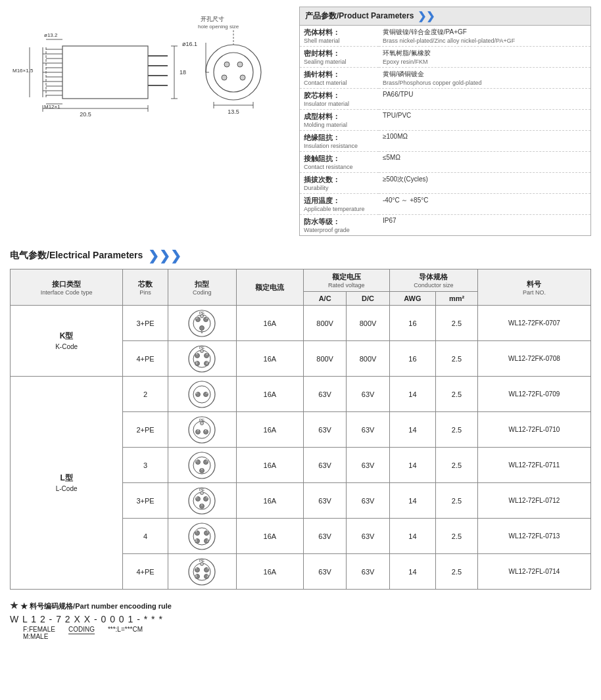 This screenshot has height=700, width=601. What do you see at coordinates (39, 633) in the screenshot?
I see `footer-fm-group: F:FEMALE M:MALE` at bounding box center [39, 633].